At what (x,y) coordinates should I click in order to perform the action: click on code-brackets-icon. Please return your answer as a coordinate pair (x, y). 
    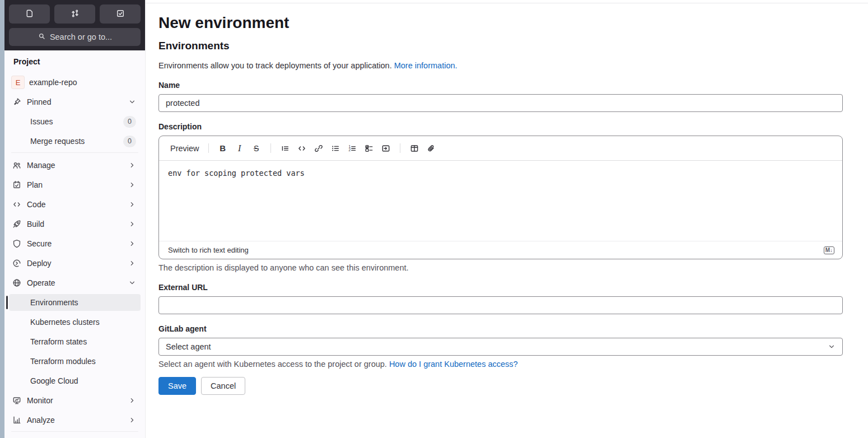
    Looking at the image, I should click on (17, 204).